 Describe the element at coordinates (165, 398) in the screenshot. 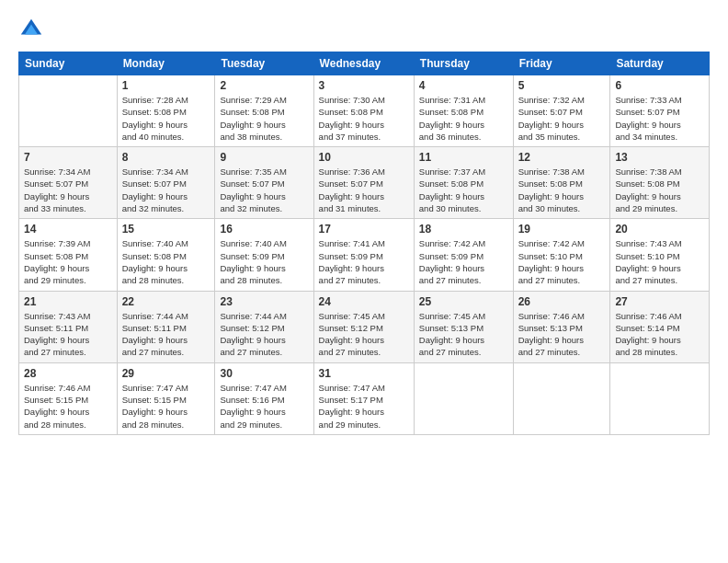

I see `calendar-cell: 29Sunrise: 7:47 AM Sunset: 5:15 PM Dayli…` at that location.